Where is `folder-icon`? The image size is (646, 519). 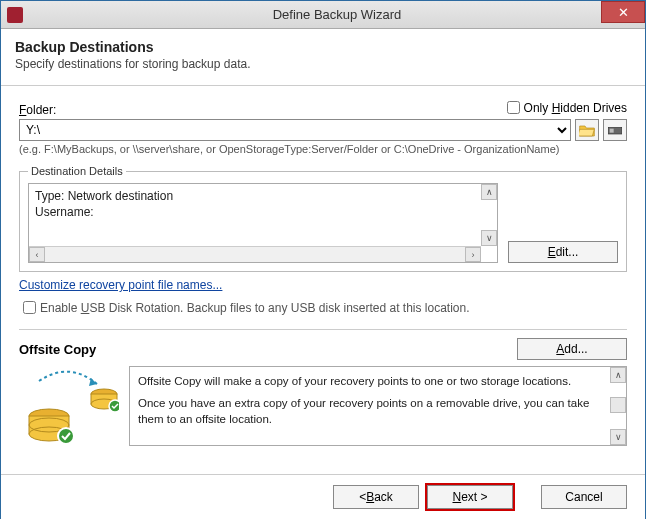
folder-icon is located at coordinates (587, 130).